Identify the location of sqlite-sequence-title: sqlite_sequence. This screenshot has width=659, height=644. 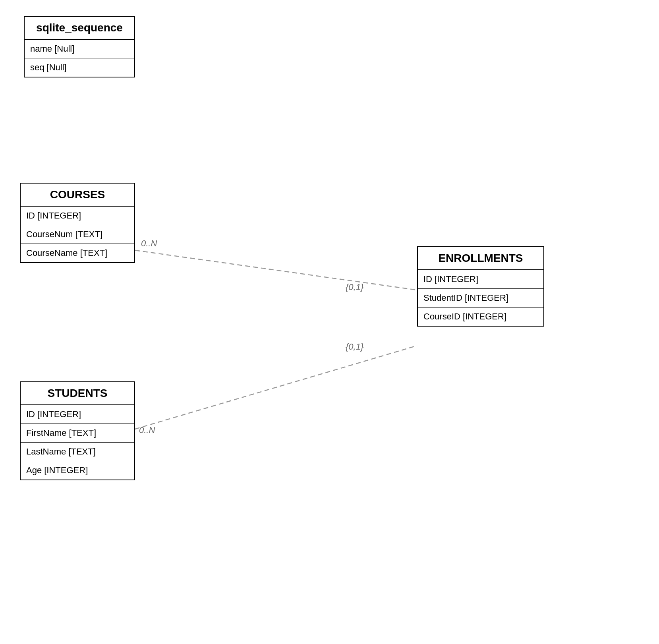
(79, 28).